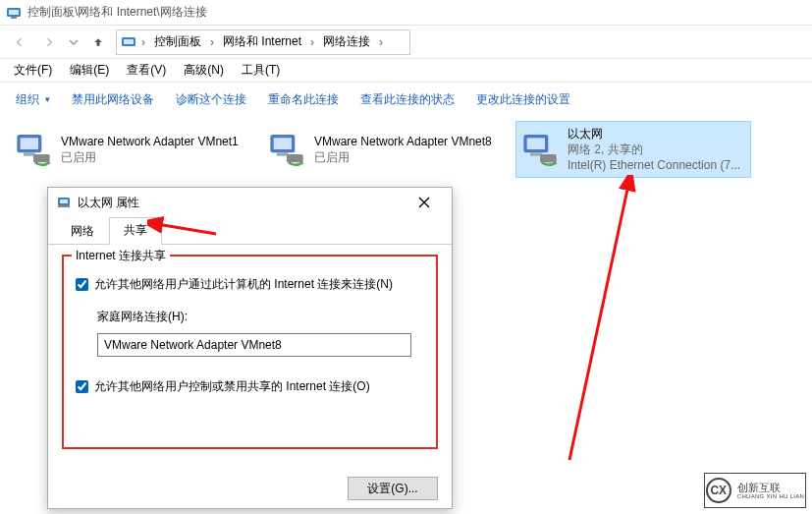 The width and height of the screenshot is (812, 514). Describe the element at coordinates (261, 71) in the screenshot. I see `menu-tools: 工具(T)` at that location.